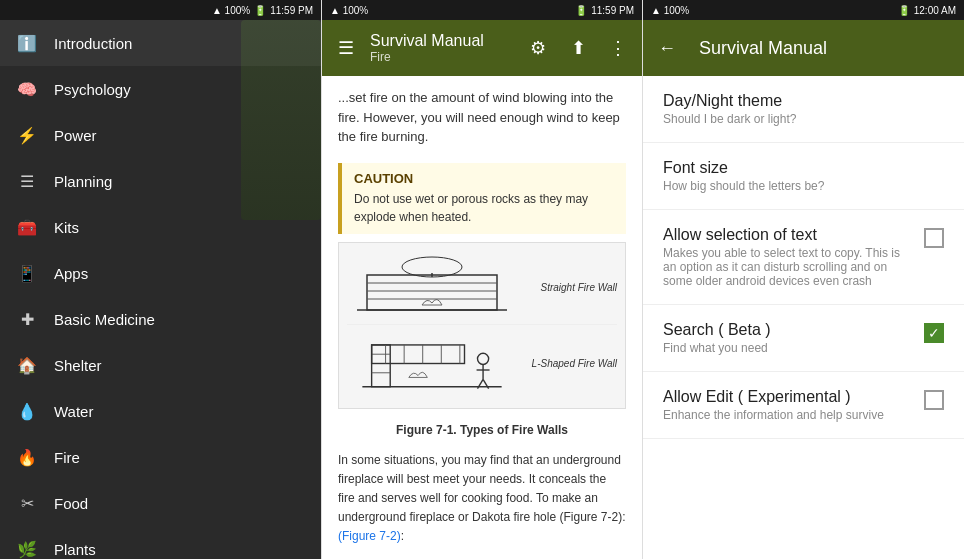  What do you see at coordinates (349, 10) in the screenshot?
I see `content-signal: ▲ 100%` at bounding box center [349, 10].